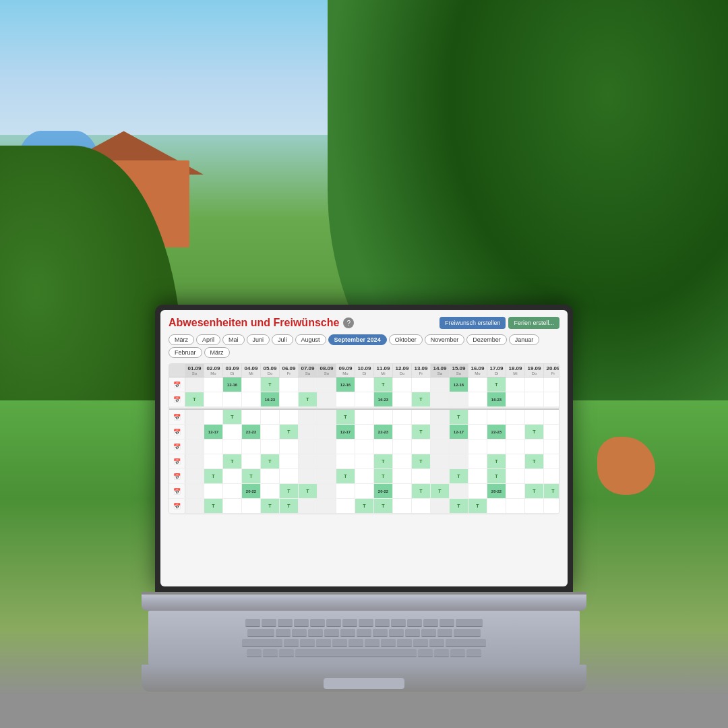  What do you see at coordinates (364, 653) in the screenshot?
I see `key-row-space` at bounding box center [364, 653].